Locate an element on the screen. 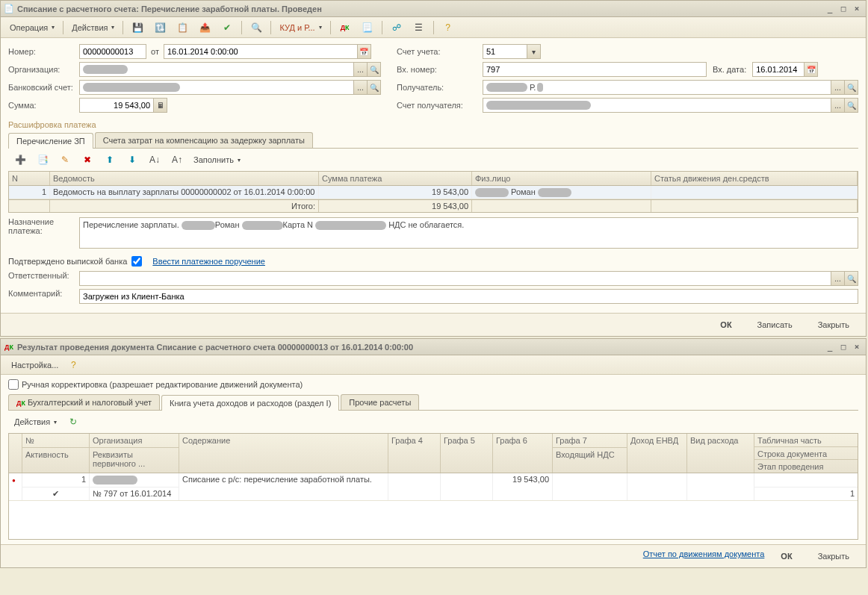  responsible-select-icon: ... is located at coordinates (838, 278).